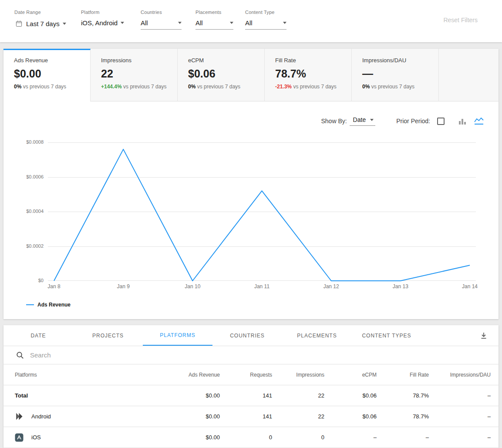 Image resolution: width=502 pixels, height=448 pixels. What do you see at coordinates (403, 437) in the screenshot?
I see `cell-fill-rate: –` at bounding box center [403, 437].